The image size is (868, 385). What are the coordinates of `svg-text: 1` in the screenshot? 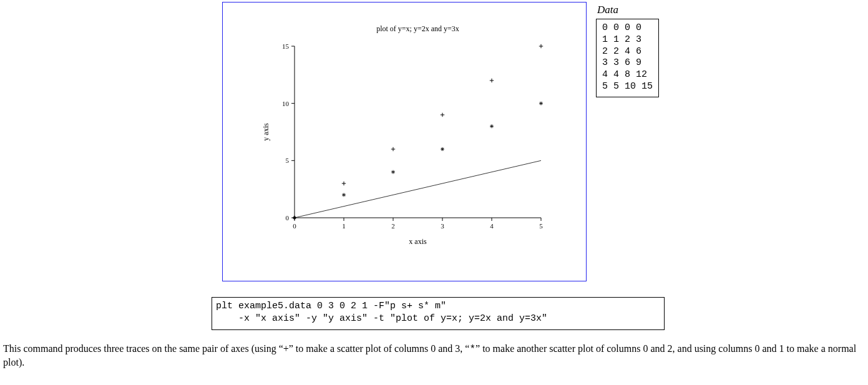 It's located at (344, 226).